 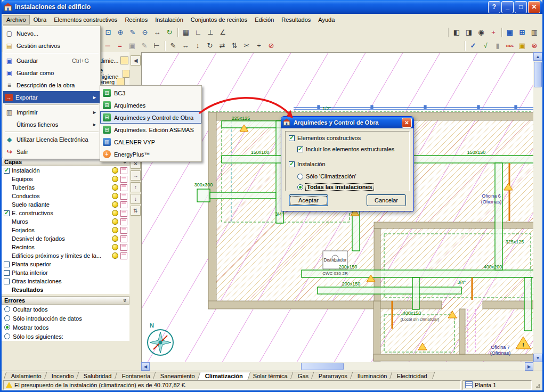 I want to click on edit-element-icon: ✎, so click(x=173, y=46).